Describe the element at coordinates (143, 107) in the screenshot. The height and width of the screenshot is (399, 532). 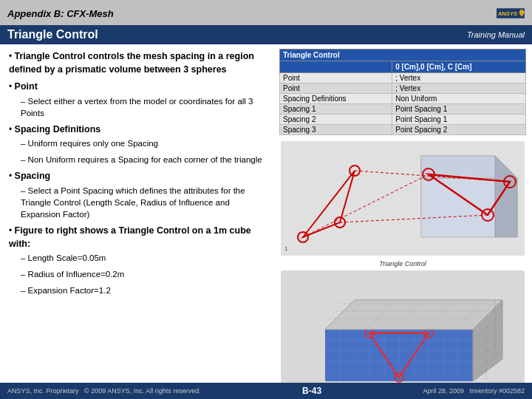
I see `sub-list-item: Select either a vertex from the model or…` at that location.